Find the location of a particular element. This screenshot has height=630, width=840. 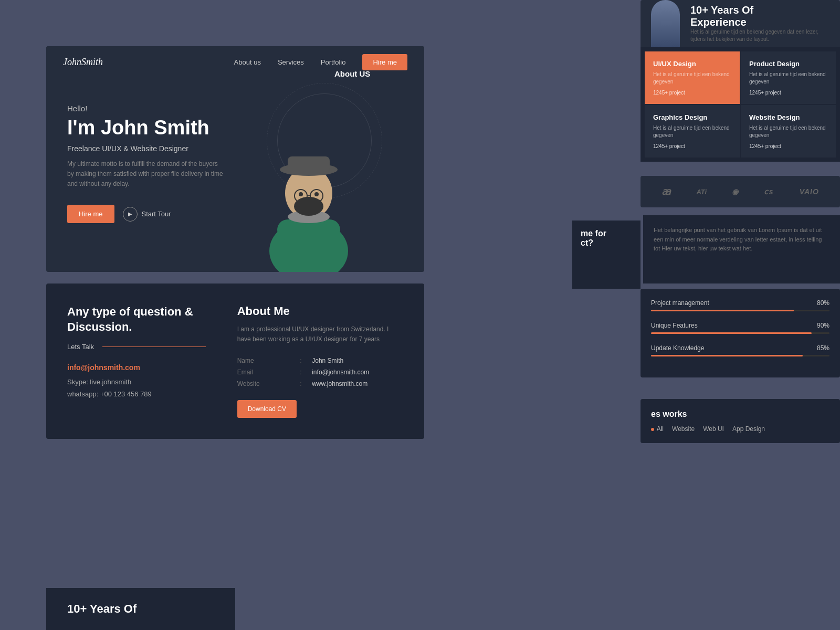

about-website-value: www.johnsmith.com is located at coordinates (358, 384).